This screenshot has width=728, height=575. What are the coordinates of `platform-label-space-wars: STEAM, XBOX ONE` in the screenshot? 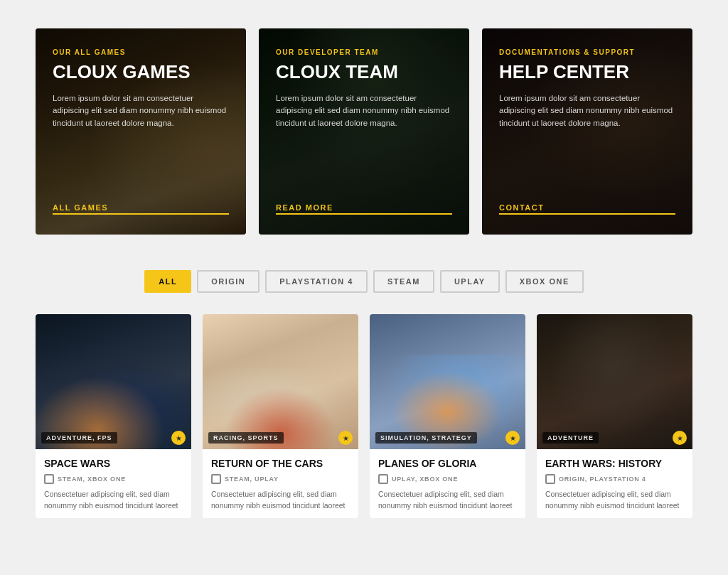 It's located at (92, 479).